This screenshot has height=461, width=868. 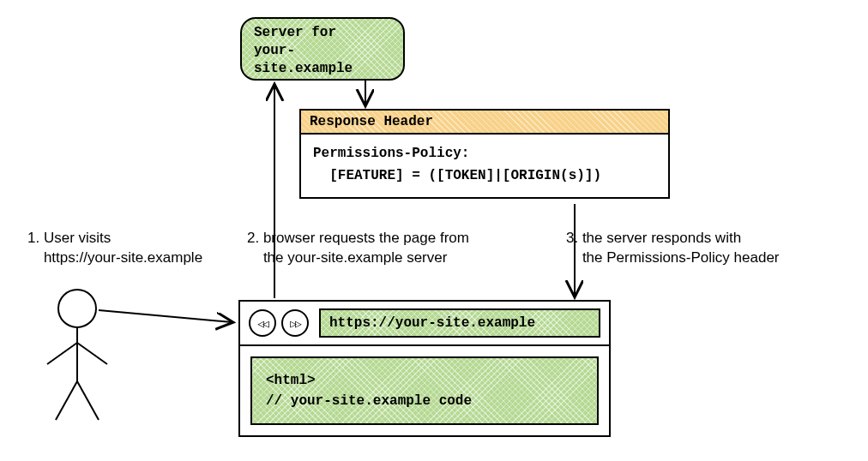 What do you see at coordinates (384, 259) in the screenshot?
I see `caption-2b: the your-site.example server` at bounding box center [384, 259].